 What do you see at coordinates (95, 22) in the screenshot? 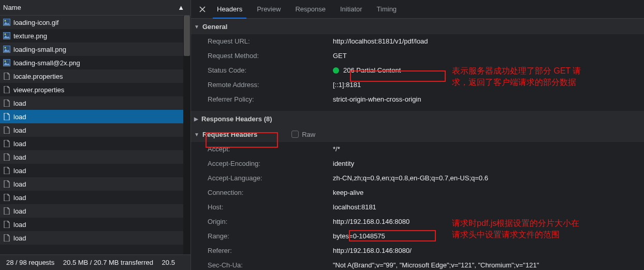
I see `list-item: loading-icon.gif` at bounding box center [95, 22].